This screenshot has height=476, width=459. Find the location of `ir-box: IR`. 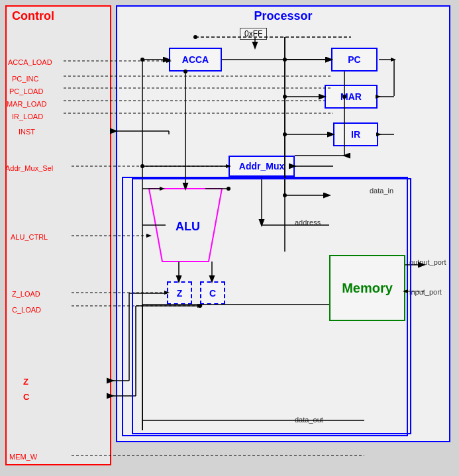

ir-box: IR is located at coordinates (356, 134).